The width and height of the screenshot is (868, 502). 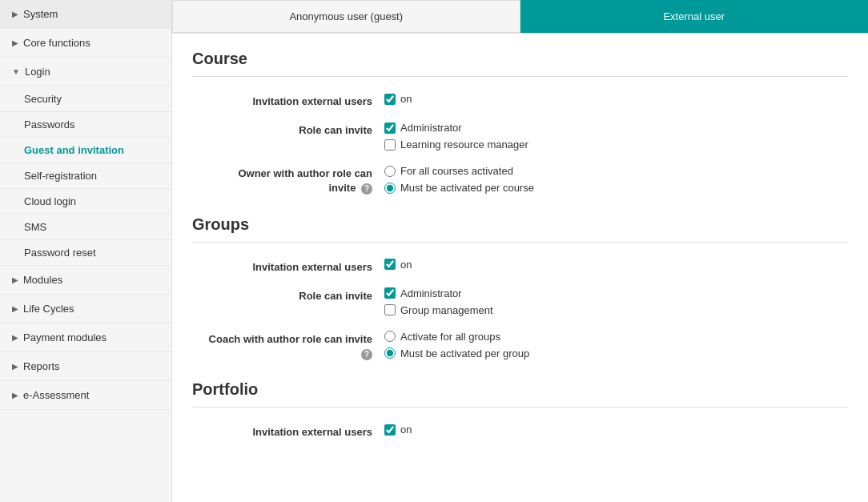 I want to click on groups-gm-checkbox, so click(x=390, y=310).